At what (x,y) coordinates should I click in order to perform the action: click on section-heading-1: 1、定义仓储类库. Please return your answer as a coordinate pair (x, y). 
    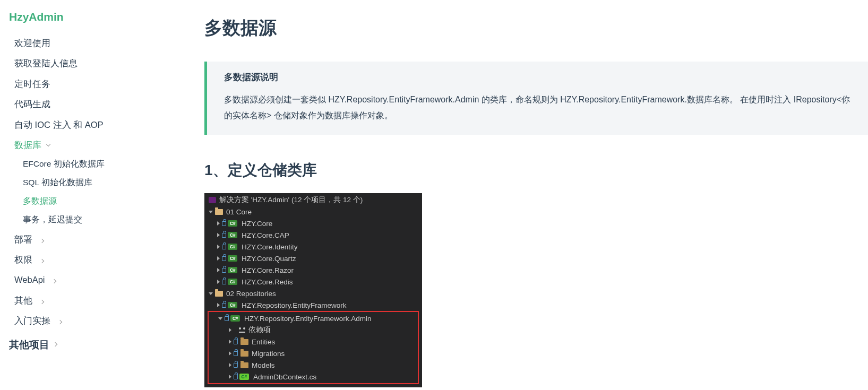
    Looking at the image, I should click on (536, 170).